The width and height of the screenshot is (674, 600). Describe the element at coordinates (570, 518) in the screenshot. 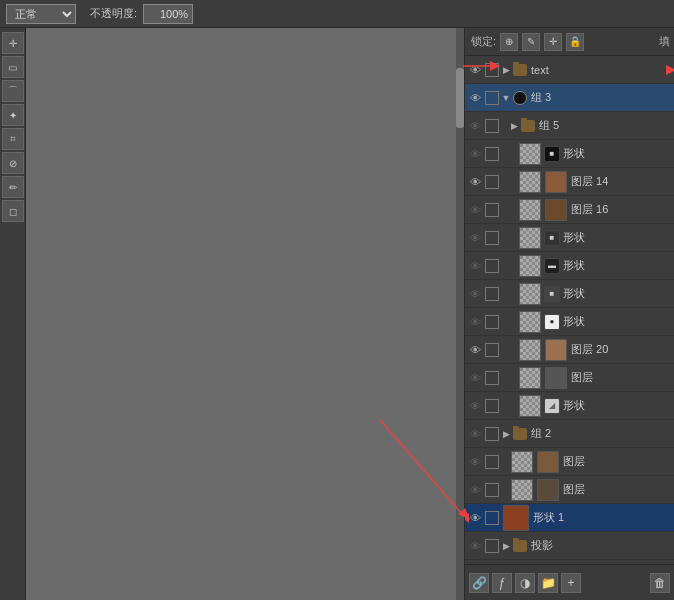

I see `layer-row-shape-active: 👁 形状 1` at that location.